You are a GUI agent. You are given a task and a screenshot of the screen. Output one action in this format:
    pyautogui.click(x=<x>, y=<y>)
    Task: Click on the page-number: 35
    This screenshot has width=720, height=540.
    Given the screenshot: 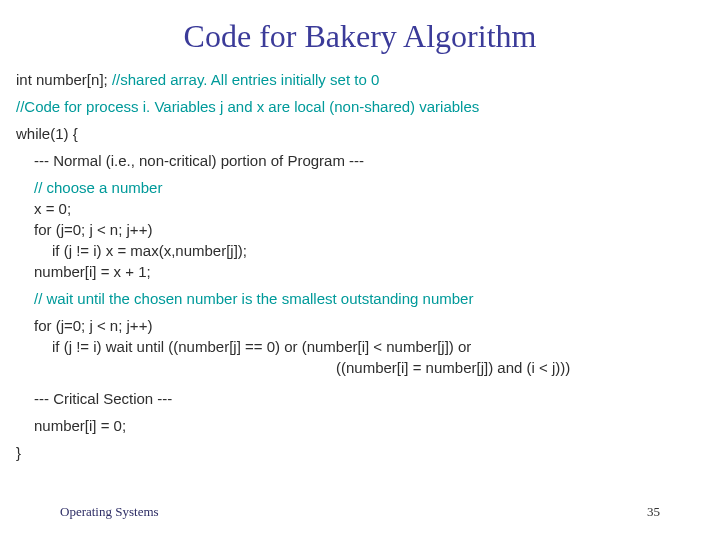 What is the action you would take?
    pyautogui.click(x=654, y=512)
    